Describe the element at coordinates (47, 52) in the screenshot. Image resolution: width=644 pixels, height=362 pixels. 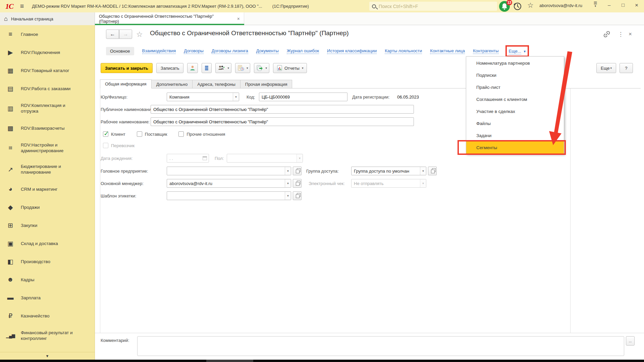
I see `sidebar-item-rdv-connections: ▶ RDV:Подключения` at that location.